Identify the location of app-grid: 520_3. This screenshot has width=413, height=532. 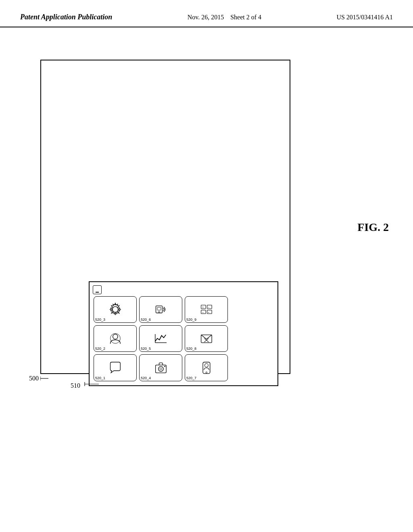
(184, 339).